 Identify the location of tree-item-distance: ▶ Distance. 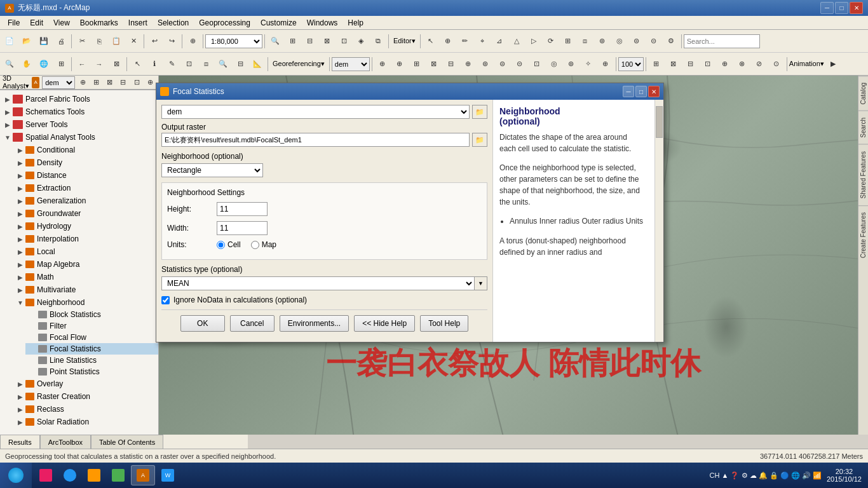
(85, 175).